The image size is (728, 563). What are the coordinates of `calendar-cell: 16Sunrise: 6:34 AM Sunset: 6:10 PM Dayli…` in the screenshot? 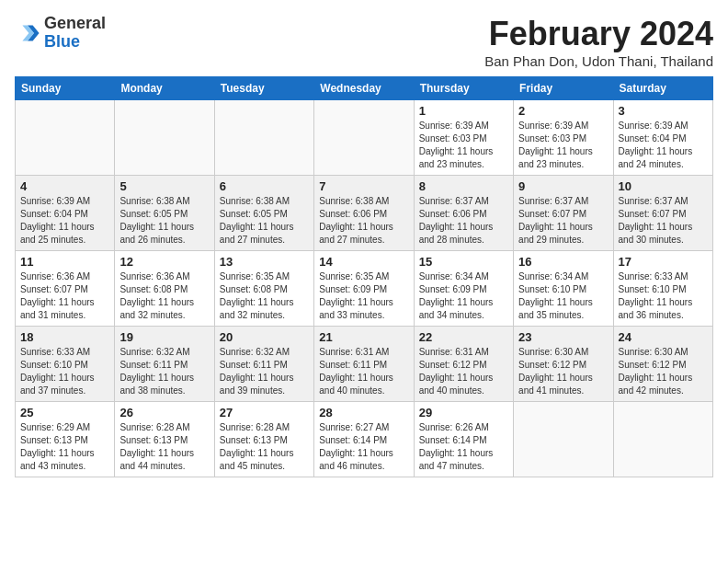 It's located at (563, 289).